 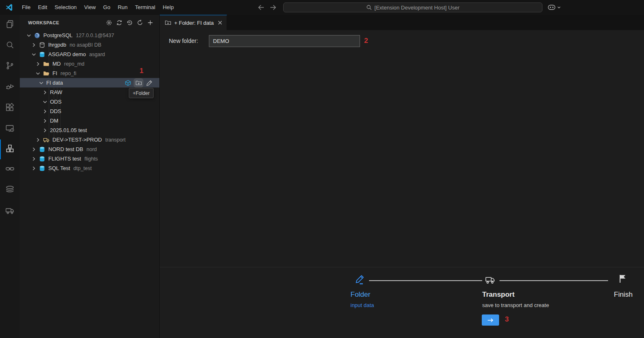 What do you see at coordinates (552, 7) in the screenshot?
I see `copilot-icon` at bounding box center [552, 7].